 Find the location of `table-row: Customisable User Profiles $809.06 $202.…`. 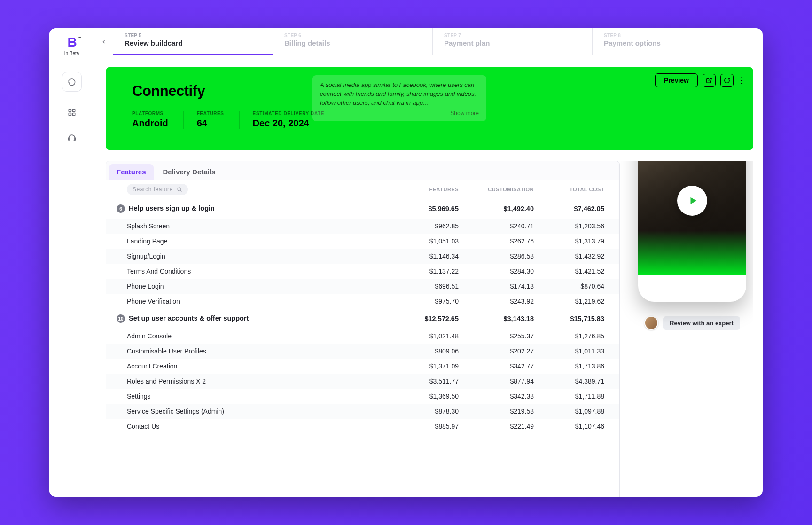

table-row: Customisable User Profiles $809.06 $202.… is located at coordinates (363, 351).